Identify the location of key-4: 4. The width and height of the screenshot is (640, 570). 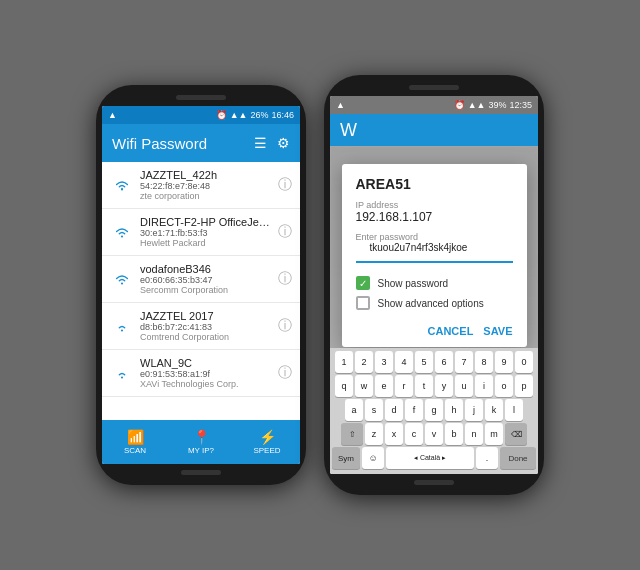
(404, 362).